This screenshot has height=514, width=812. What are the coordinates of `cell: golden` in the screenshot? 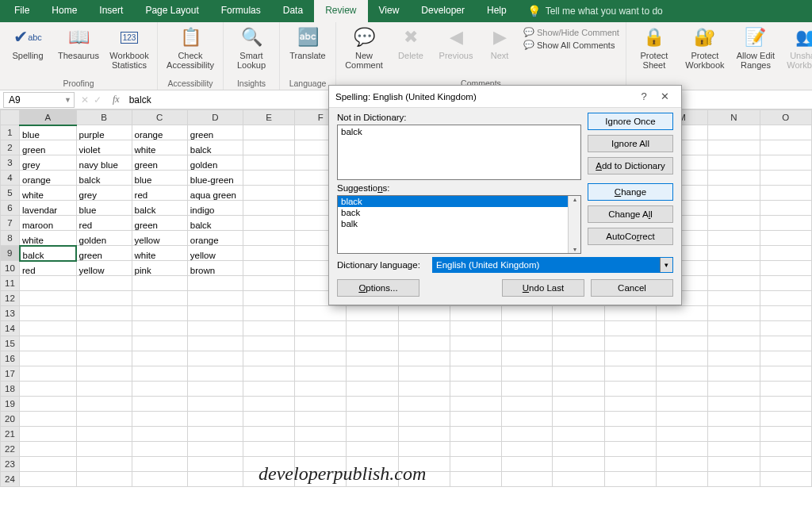 It's located at (104, 238).